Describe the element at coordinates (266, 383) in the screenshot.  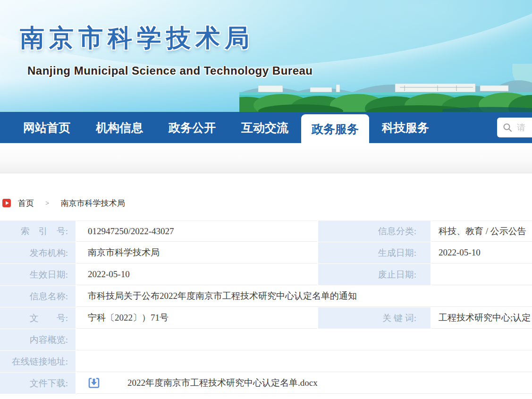
I see `table-row: 文件下载: 2022年度南京市工程技术研究中心认定名单.docx` at that location.